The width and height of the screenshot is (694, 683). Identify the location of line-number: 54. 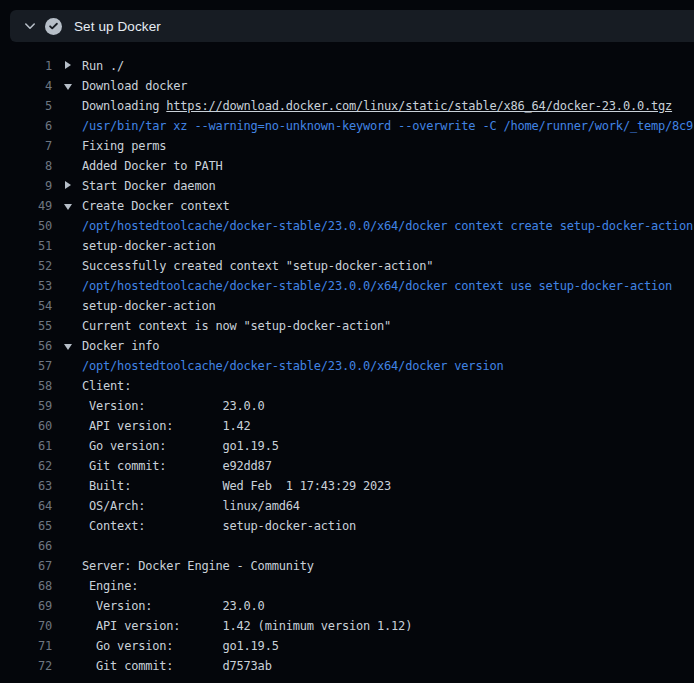
(26, 306).